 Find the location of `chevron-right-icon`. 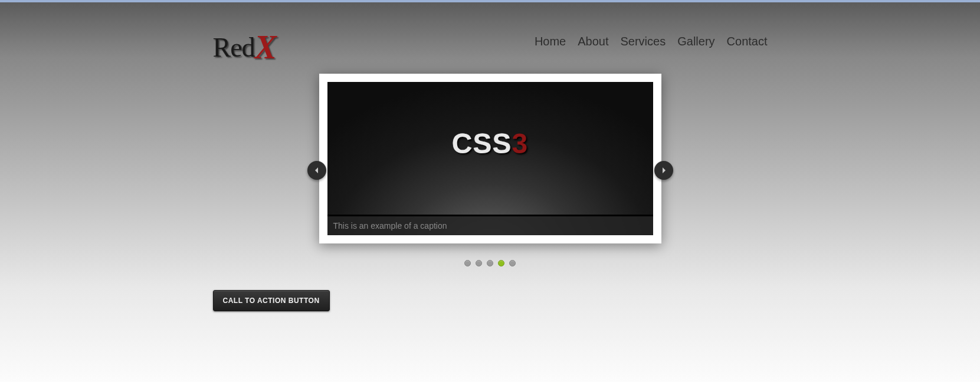

chevron-right-icon is located at coordinates (664, 170).